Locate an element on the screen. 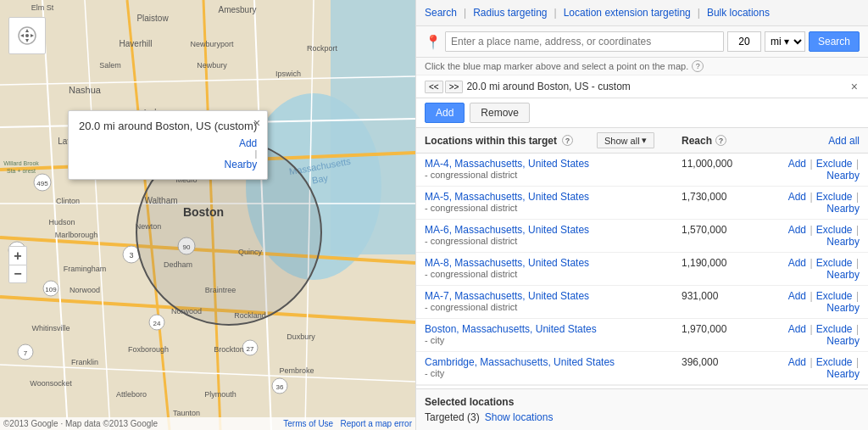  unit-select: mi ▾ km is located at coordinates (785, 42).